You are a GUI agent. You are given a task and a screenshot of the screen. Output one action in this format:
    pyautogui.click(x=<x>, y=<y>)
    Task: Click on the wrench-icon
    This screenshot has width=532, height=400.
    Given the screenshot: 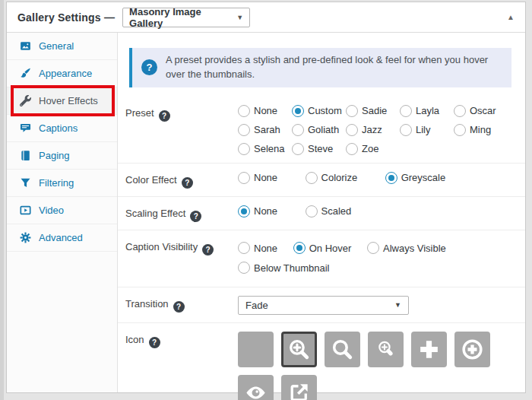 What is the action you would take?
    pyautogui.click(x=26, y=100)
    